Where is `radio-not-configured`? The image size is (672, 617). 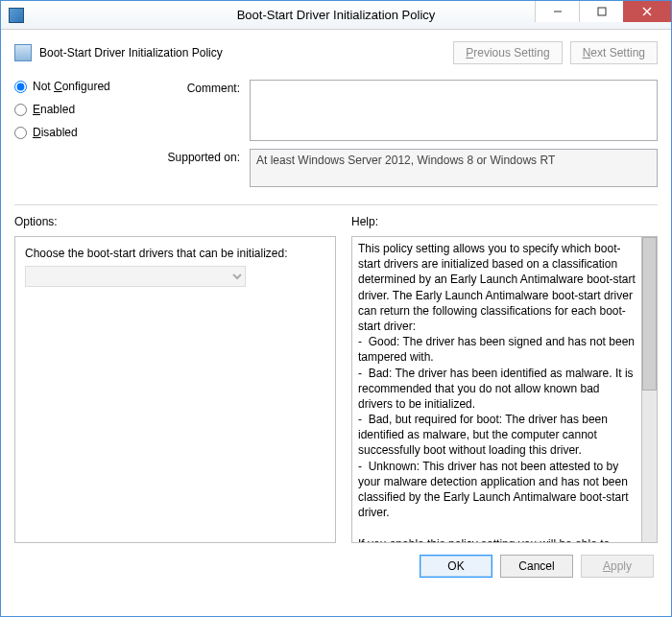
radio-not-configured is located at coordinates (21, 86).